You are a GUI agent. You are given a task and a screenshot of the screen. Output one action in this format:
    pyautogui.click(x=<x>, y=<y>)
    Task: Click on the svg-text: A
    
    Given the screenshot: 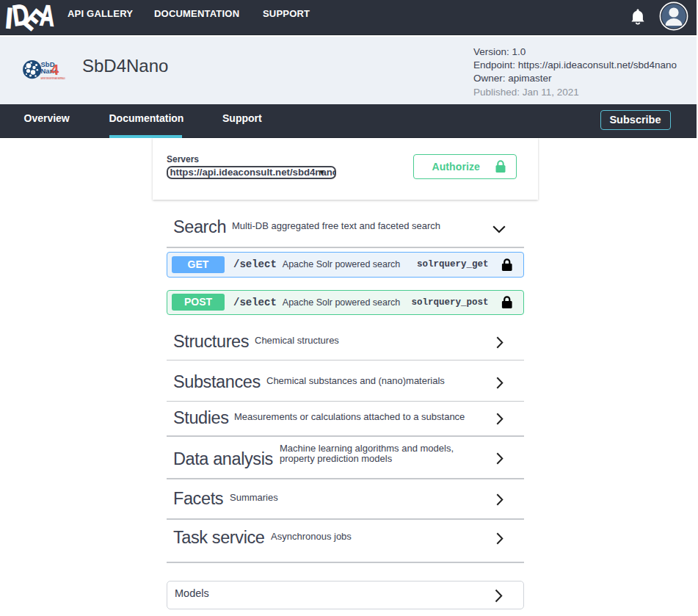 What is the action you would take?
    pyautogui.click(x=47, y=16)
    